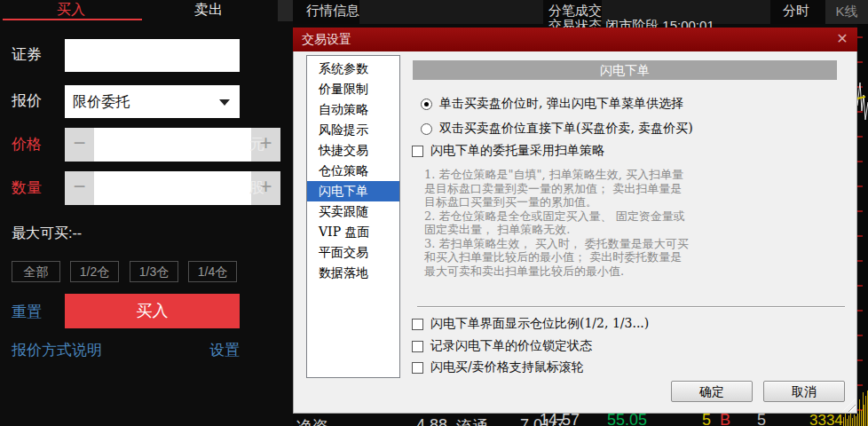  What do you see at coordinates (153, 188) in the screenshot?
I see `quantity-stepper: − +` at bounding box center [153, 188].